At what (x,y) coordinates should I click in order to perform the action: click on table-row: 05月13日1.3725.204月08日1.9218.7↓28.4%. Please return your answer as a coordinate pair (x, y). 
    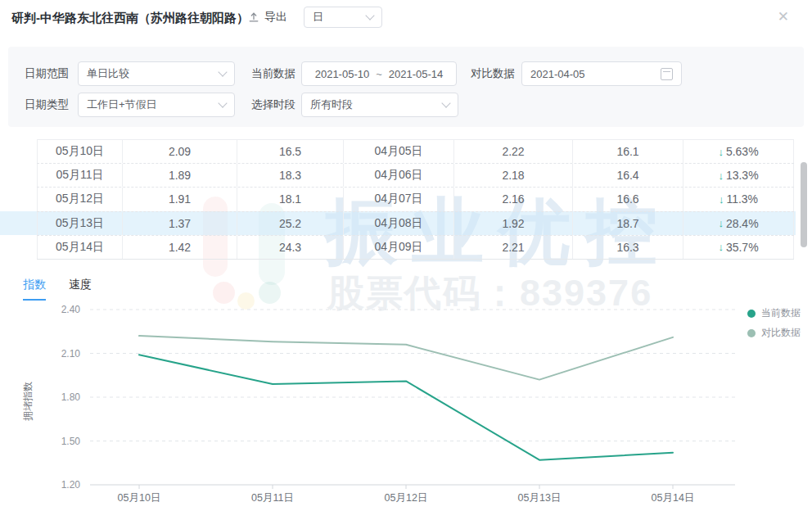
    Looking at the image, I should click on (416, 224).